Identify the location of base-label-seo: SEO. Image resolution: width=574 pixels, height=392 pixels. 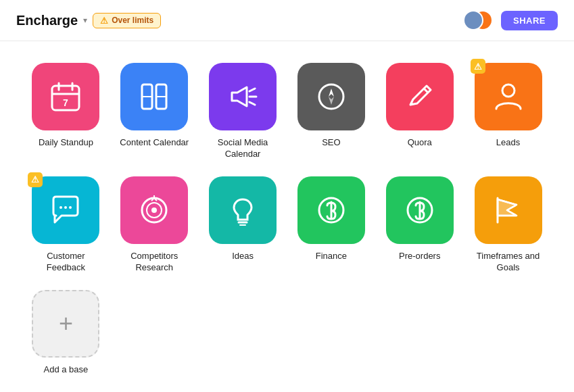
(331, 143).